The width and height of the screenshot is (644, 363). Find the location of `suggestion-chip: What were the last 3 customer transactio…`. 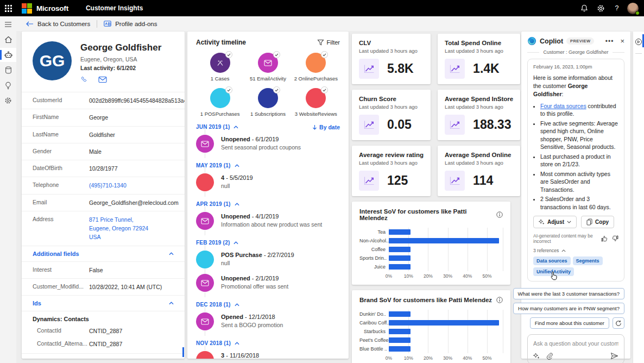

suggestion-chip: What were the last 3 customer transactio… is located at coordinates (569, 293).